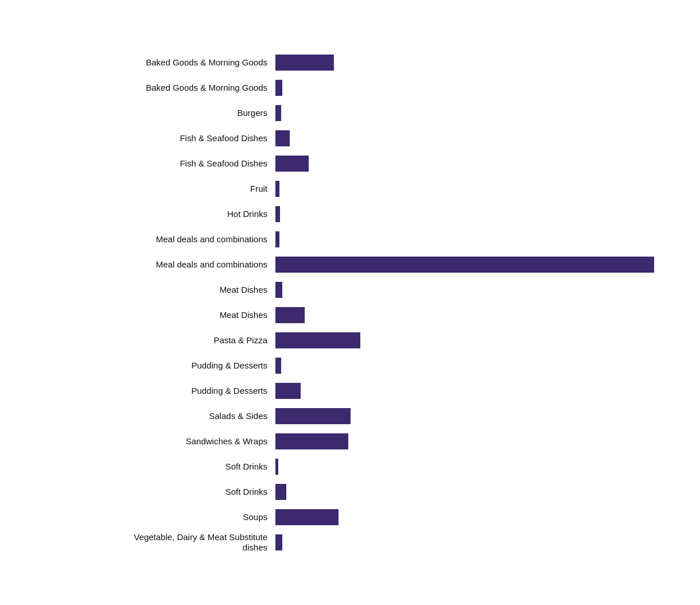 This screenshot has height=605, width=700. What do you see at coordinates (155, 189) in the screenshot?
I see `row-label: Fruit` at bounding box center [155, 189].